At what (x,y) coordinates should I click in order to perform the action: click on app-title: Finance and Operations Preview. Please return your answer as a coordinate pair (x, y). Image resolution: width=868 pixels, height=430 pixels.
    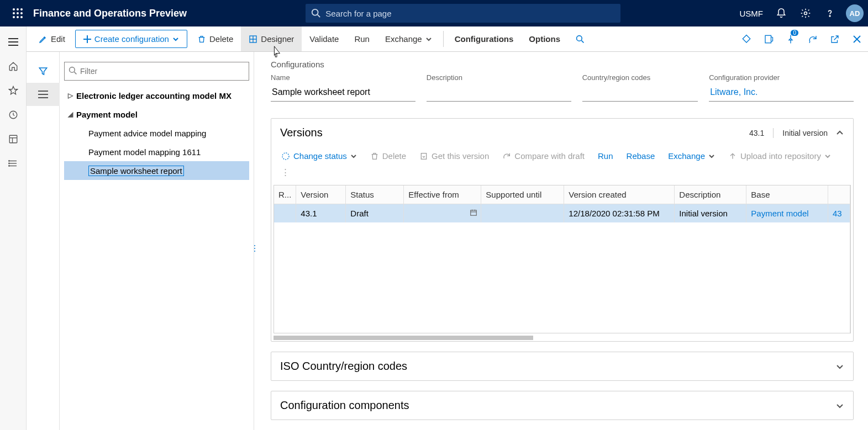
    Looking at the image, I should click on (110, 13).